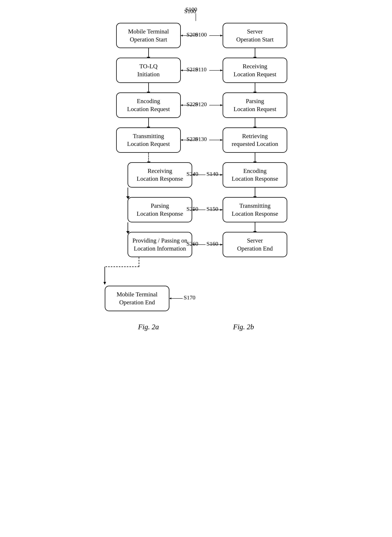 The height and width of the screenshot is (537, 392). I want to click on step-s260: S260 ServerOperation End, so click(255, 245).